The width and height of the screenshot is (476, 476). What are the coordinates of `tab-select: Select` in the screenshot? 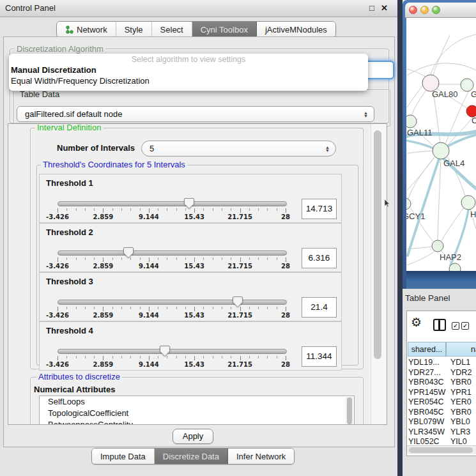 It's located at (173, 29).